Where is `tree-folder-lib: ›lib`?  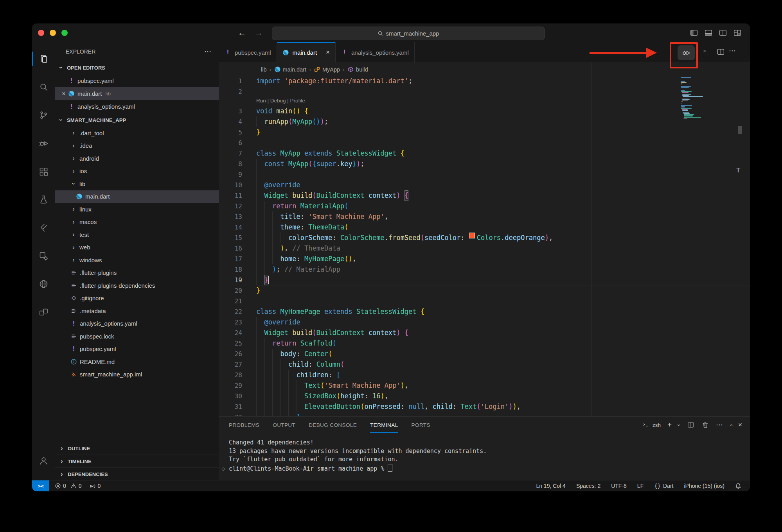
tree-folder-lib: ›lib is located at coordinates (137, 184).